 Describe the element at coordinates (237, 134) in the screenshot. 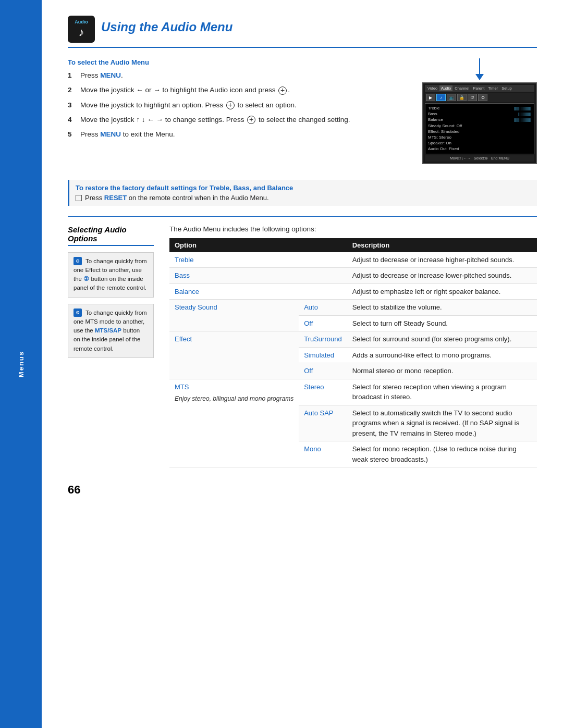

I see `step-5: 5 Press MENU to exit the Menu.` at that location.